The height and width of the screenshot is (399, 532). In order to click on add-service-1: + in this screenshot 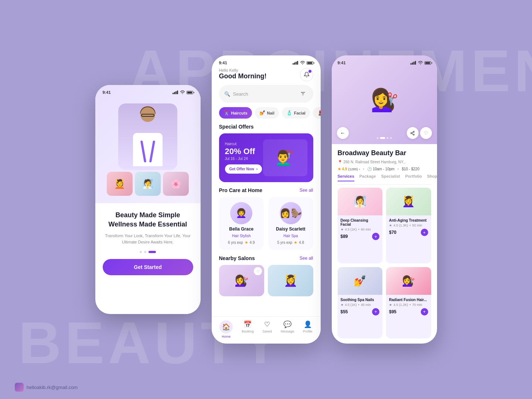, I will do `click(376, 236)`.